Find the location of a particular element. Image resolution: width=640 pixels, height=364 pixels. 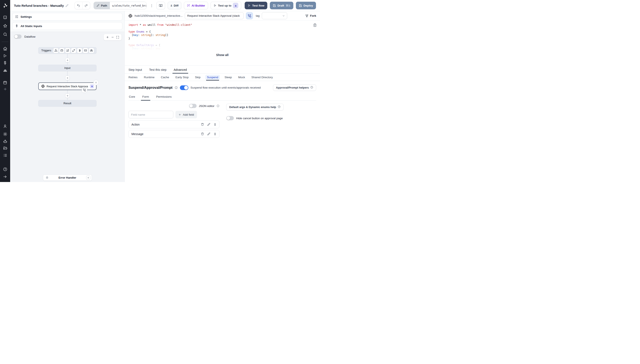

field-name-input is located at coordinates (151, 114).